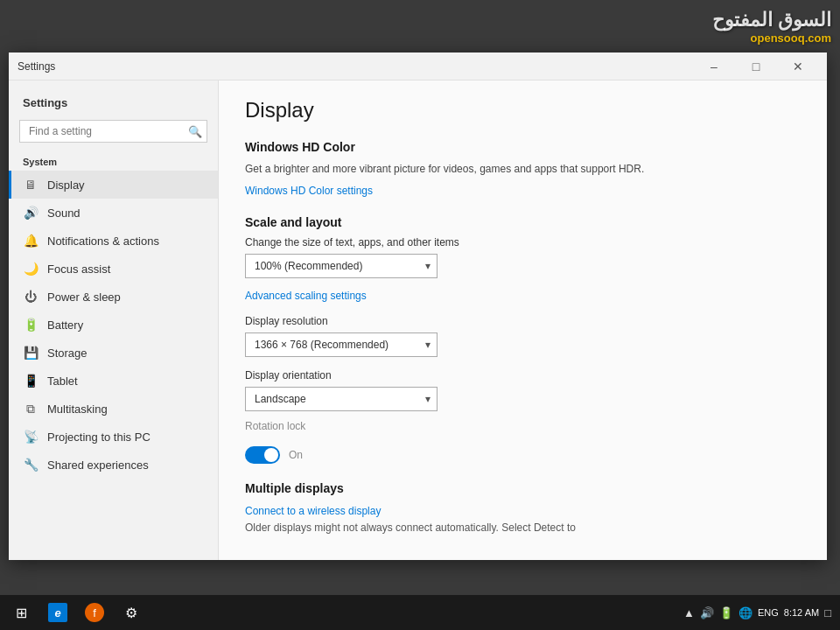 Image resolution: width=840 pixels, height=630 pixels. I want to click on taskbar-app-firefox: f, so click(94, 612).